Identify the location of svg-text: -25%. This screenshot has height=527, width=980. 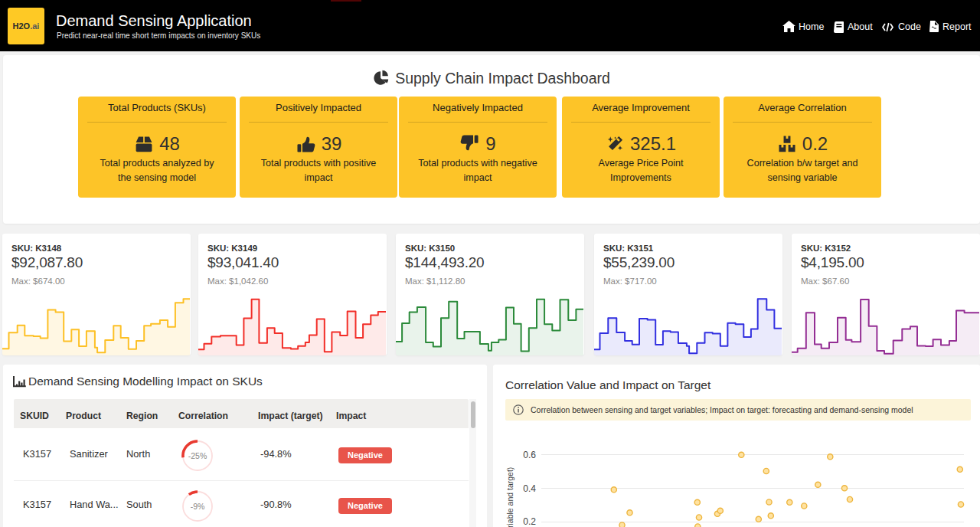
(198, 456).